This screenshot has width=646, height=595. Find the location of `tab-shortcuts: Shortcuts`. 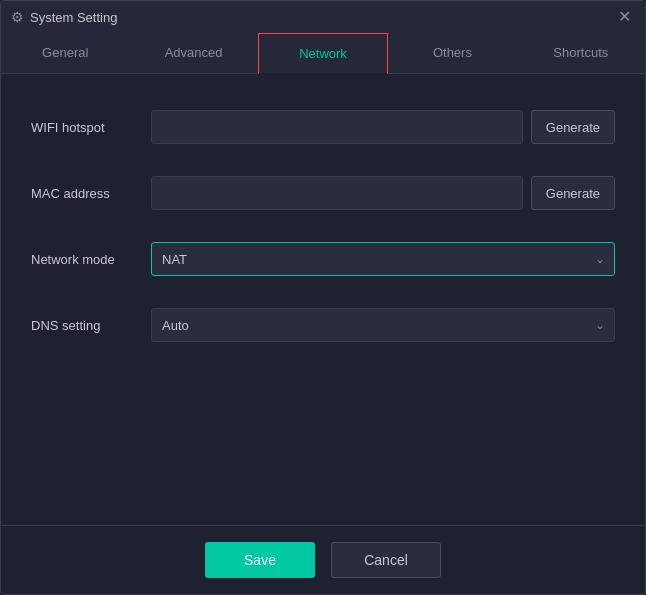

tab-shortcuts: Shortcuts is located at coordinates (581, 53).